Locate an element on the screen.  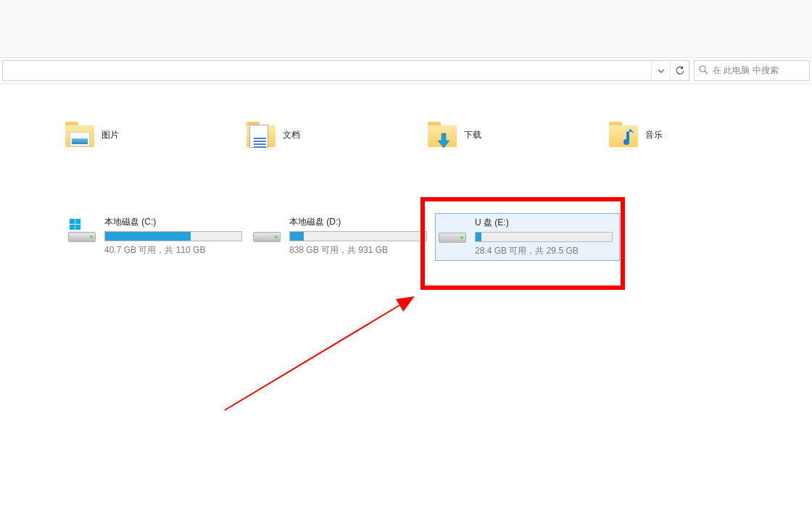
address-dropdown-button is located at coordinates (660, 71).